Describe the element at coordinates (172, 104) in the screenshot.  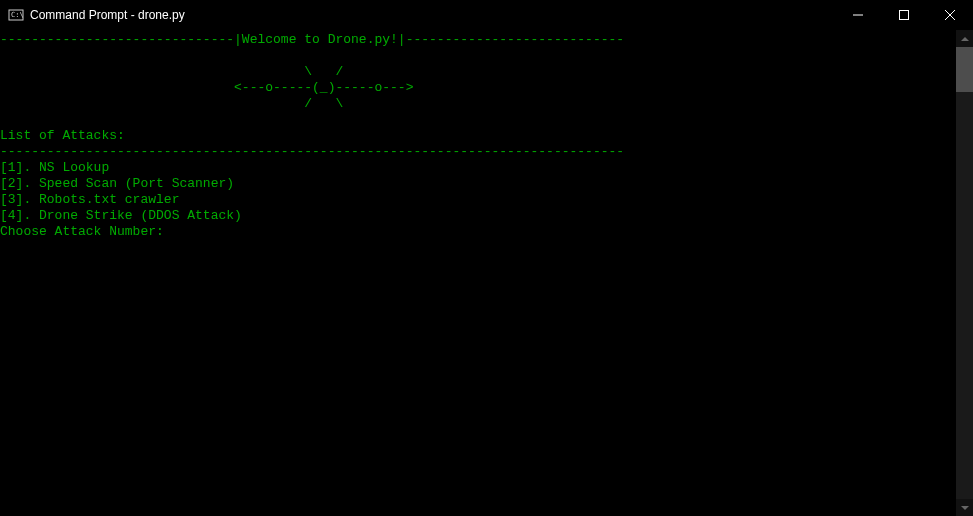
I see `terminal-line: / \` at that location.